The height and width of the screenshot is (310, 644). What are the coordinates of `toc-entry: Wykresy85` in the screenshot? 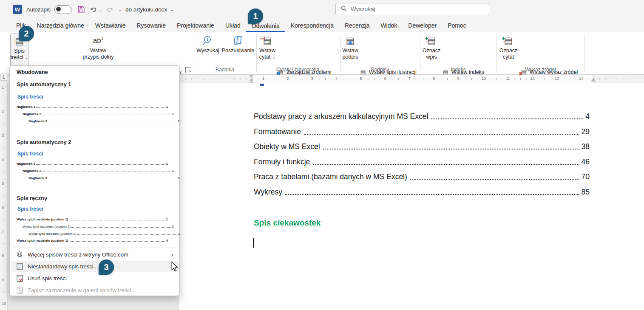 It's located at (422, 191).